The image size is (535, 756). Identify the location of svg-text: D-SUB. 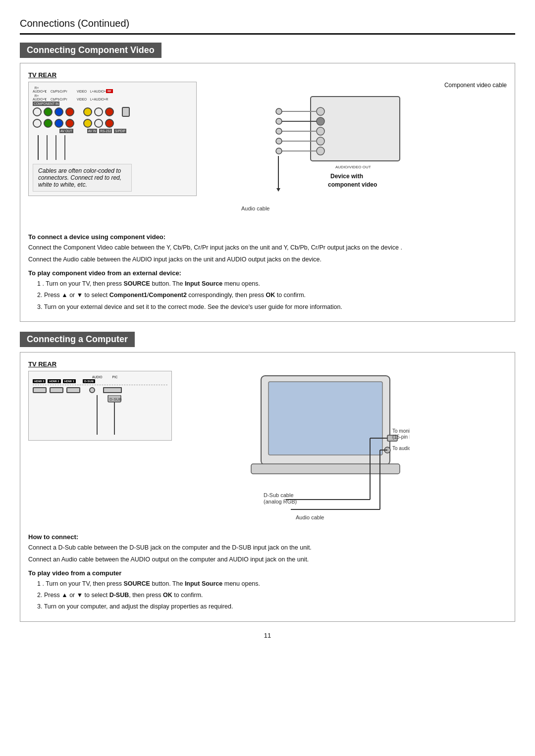
(116, 399).